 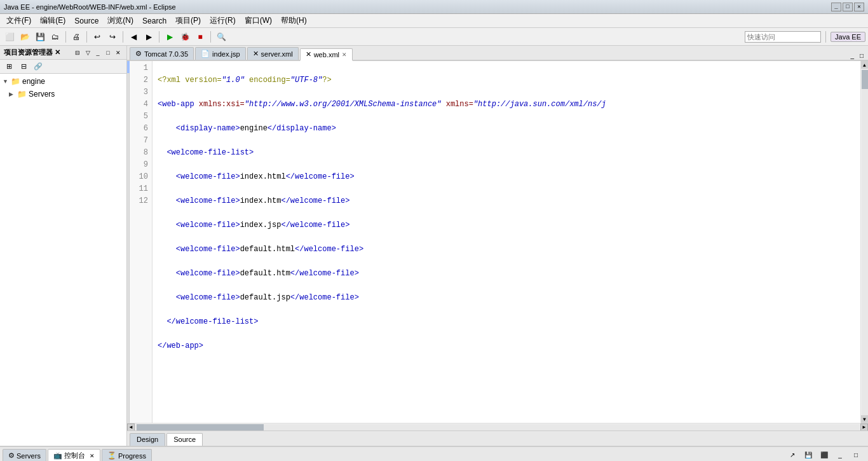 What do you see at coordinates (88, 53) in the screenshot?
I see `panel-menu-button: ▽` at bounding box center [88, 53].